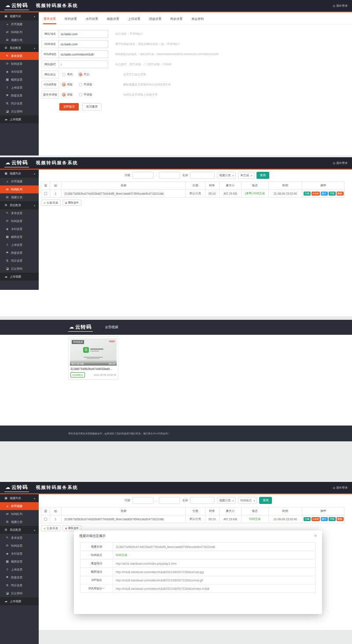  I want to click on status-select: 未完成, so click(246, 175).